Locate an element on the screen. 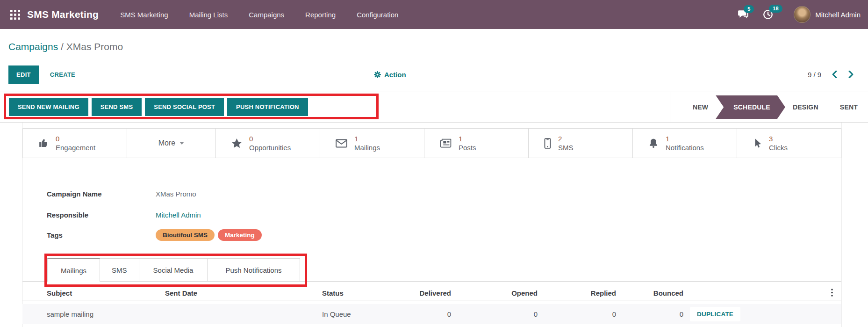 This screenshot has width=868, height=327. column-delivered: Delivered is located at coordinates (411, 293).